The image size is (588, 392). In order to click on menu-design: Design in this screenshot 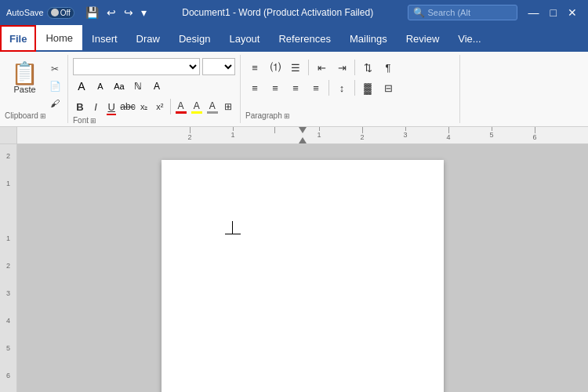, I will do `click(194, 38)`.